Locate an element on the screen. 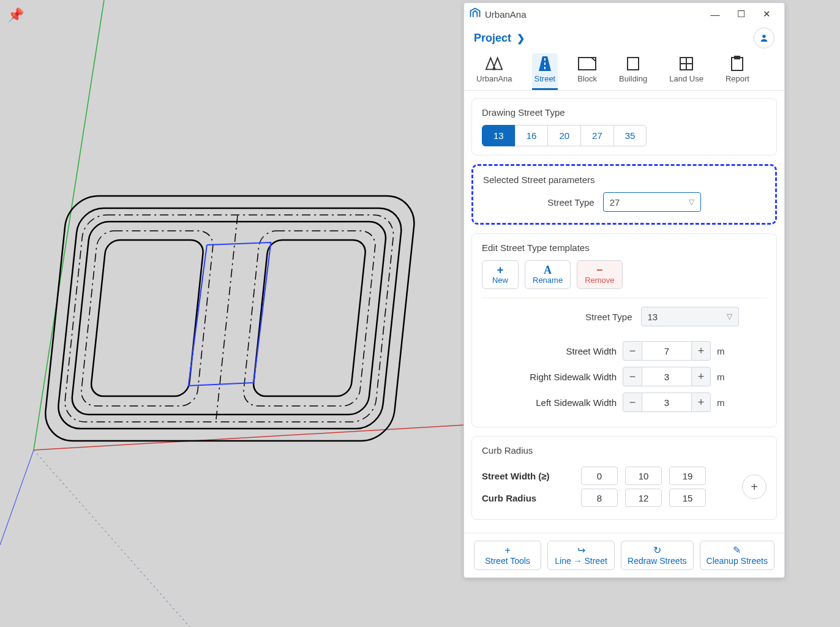  titlebar: UrbanAna ― ☐ ✕ is located at coordinates (624, 14).